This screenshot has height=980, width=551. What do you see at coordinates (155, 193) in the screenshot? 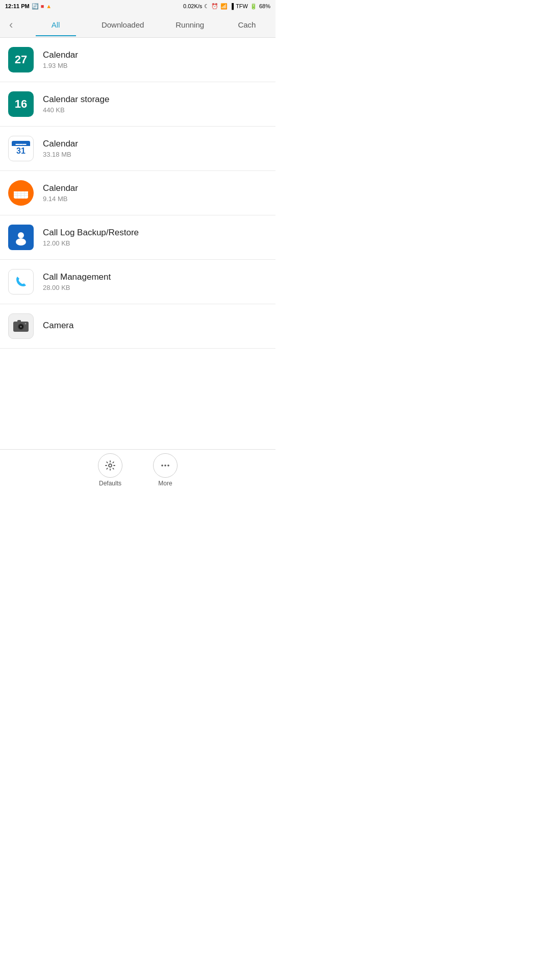
I see `app-info: Calendar 9.14 MB` at bounding box center [155, 193].